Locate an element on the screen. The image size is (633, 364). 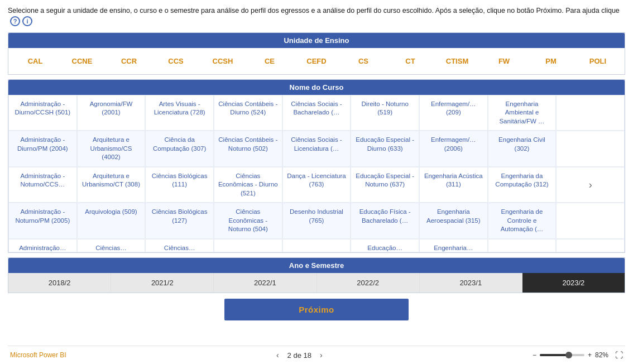
curso-nav-arrow: › is located at coordinates (591, 185).